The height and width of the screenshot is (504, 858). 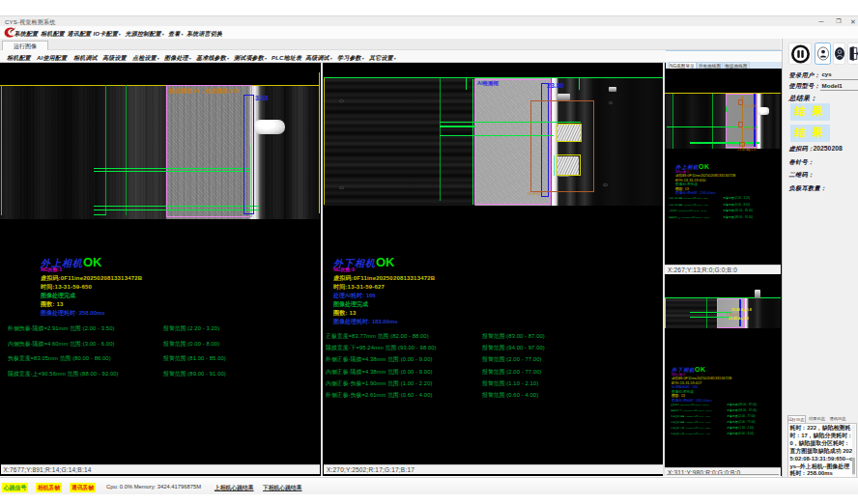 I want to click on toolbar: 相机配置 AI使用配置 相机调试 高级设置 点检设置 图像处理 基准线参数 测试…, so click(x=390, y=56).